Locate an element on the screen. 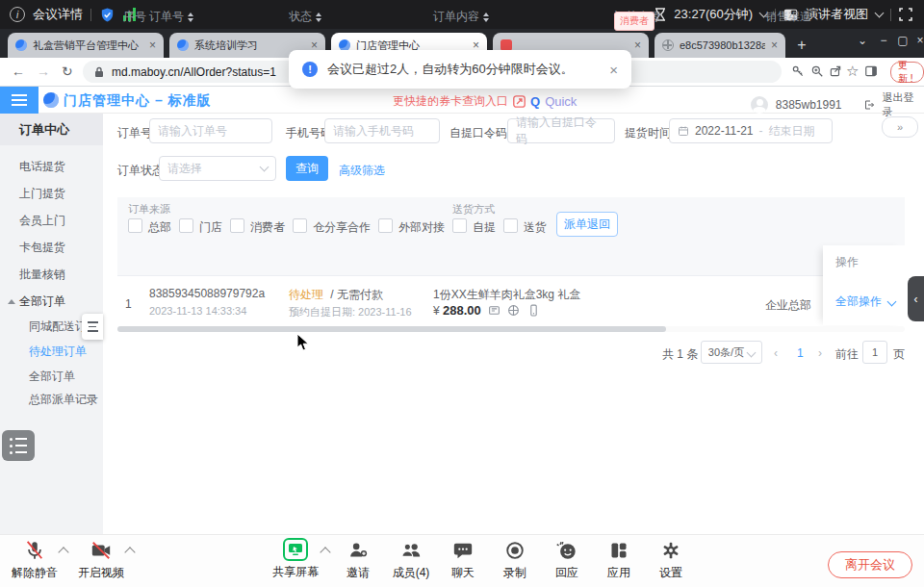 The image size is (924, 587). status-pending: 待处理 is located at coordinates (306, 294).